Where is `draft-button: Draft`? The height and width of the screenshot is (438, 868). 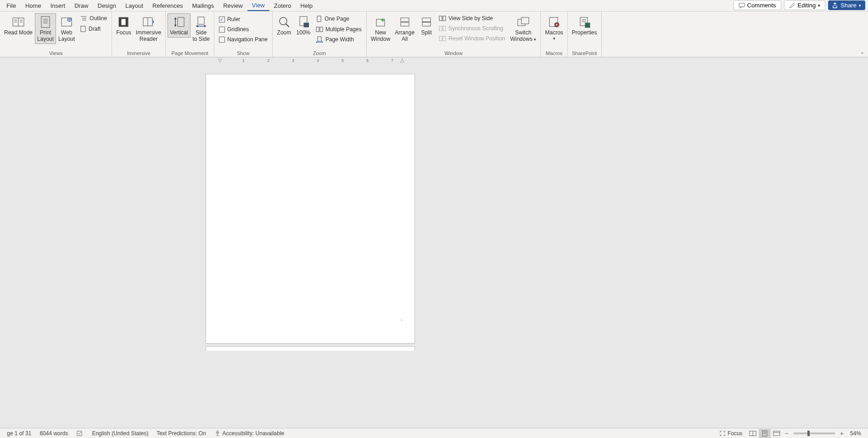
draft-button: Draft is located at coordinates (94, 29).